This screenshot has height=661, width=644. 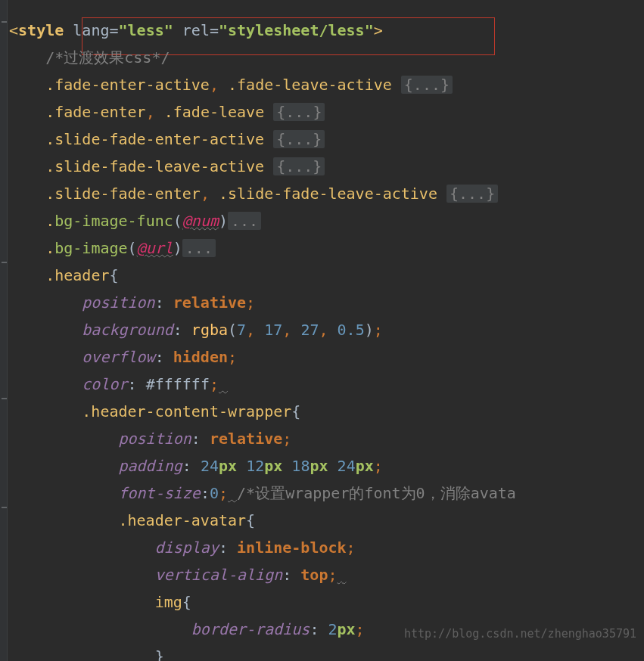 What do you see at coordinates (263, 330) in the screenshot?
I see `code-line: background: rgba(7, 17, 27, 0.5);` at bounding box center [263, 330].